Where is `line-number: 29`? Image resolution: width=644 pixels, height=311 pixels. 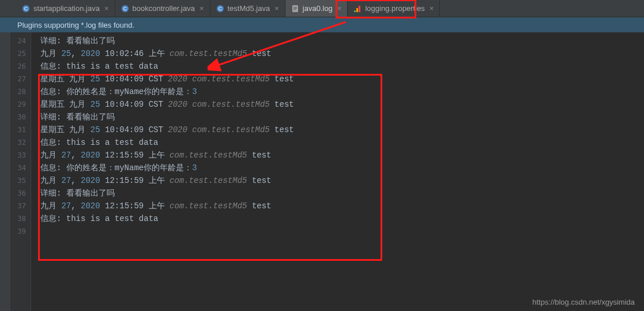 line-number: 29 is located at coordinates (21, 104).